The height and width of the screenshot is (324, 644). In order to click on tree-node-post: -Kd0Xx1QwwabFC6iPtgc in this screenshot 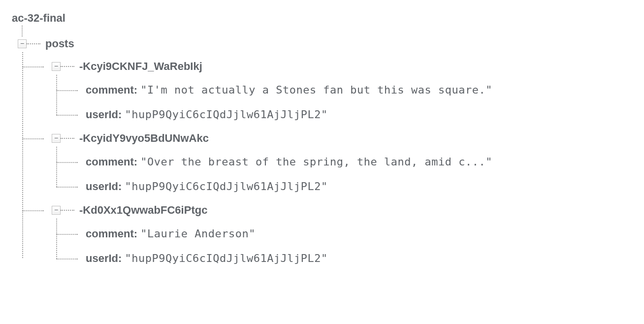, I will do `click(342, 210)`.